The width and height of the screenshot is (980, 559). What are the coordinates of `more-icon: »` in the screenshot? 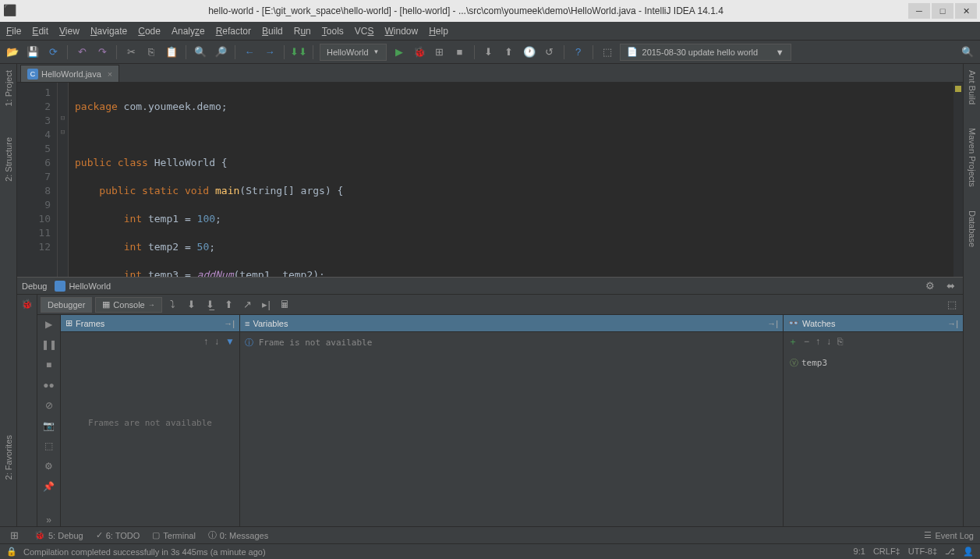 It's located at (49, 520).